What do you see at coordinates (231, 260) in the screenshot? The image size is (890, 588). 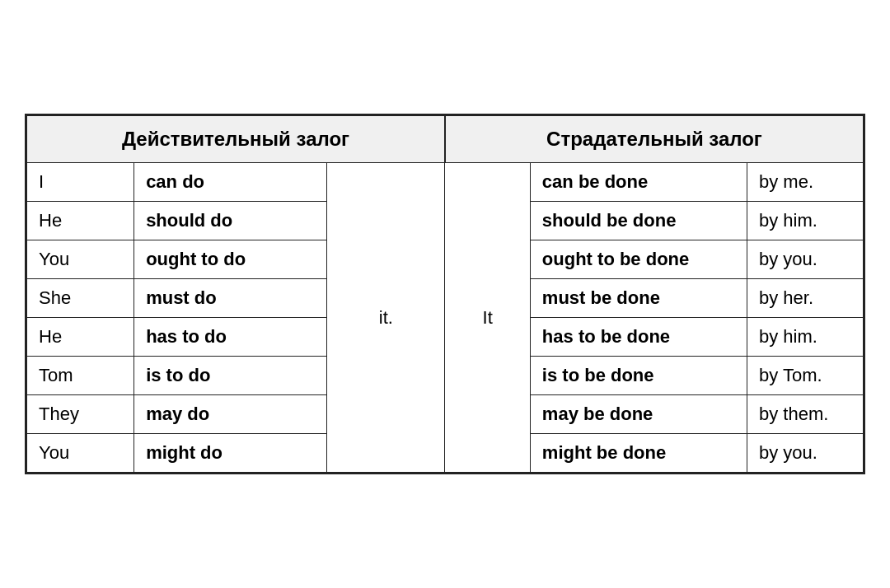 I see `active-verb-cell: ought to do` at bounding box center [231, 260].